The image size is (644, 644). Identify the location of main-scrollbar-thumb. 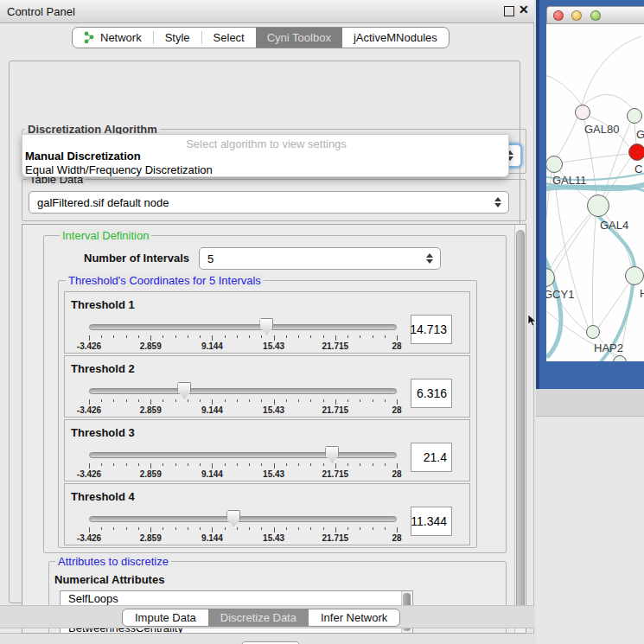
(520, 429).